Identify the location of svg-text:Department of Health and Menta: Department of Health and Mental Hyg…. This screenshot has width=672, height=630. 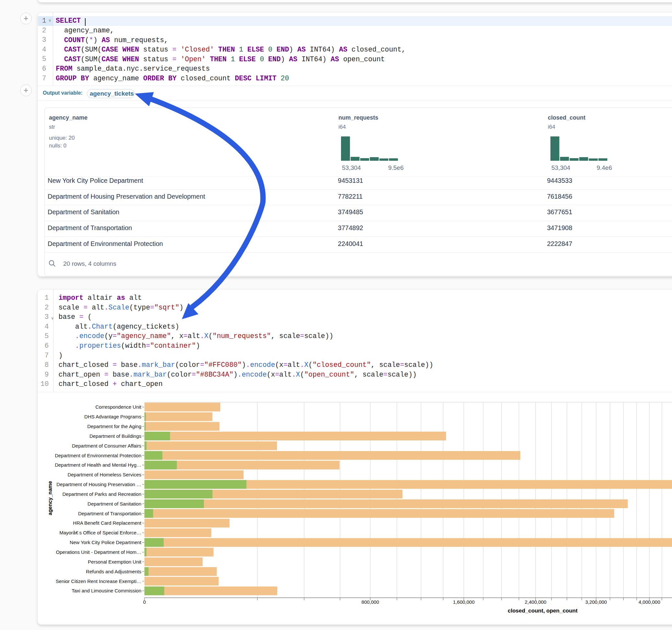
(98, 465).